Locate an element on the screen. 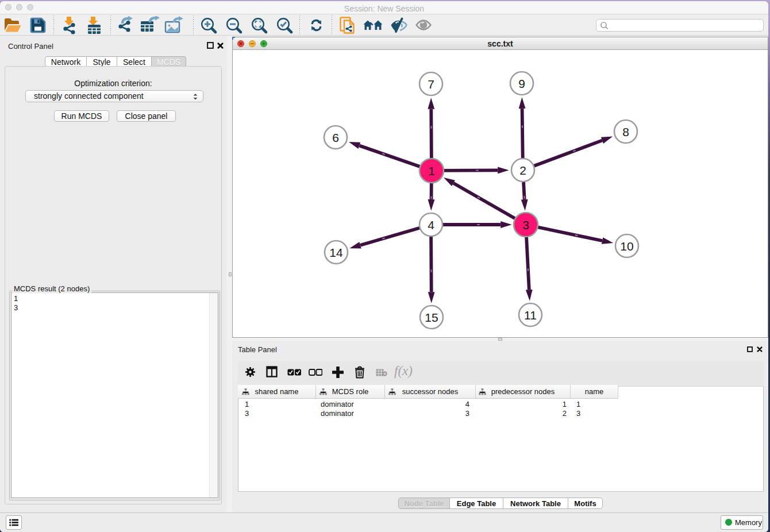 The height and width of the screenshot is (532, 770). svg-text: 6 is located at coordinates (336, 138).